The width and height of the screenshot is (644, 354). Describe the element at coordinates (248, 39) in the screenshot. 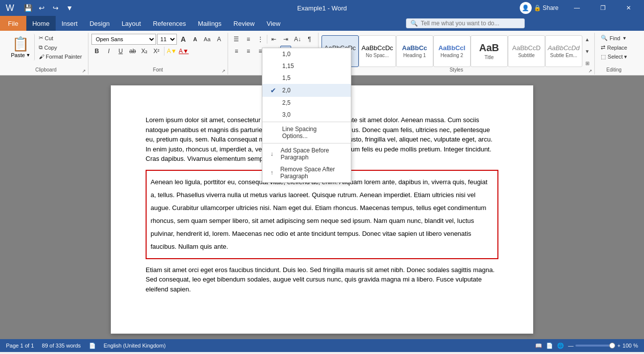

I see `numbering-btn: ≡` at that location.